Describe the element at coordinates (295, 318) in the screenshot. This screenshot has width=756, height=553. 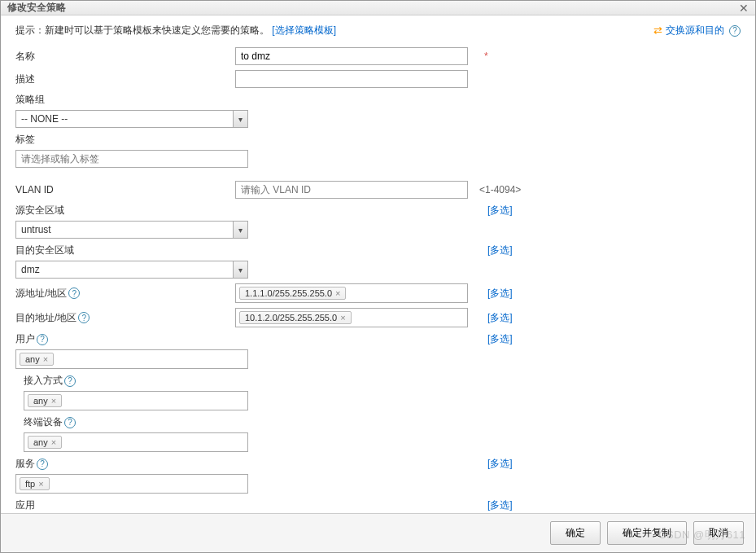
I see `dst-addr-token: 10.1.2.0/255.255.255.0 ×` at that location.